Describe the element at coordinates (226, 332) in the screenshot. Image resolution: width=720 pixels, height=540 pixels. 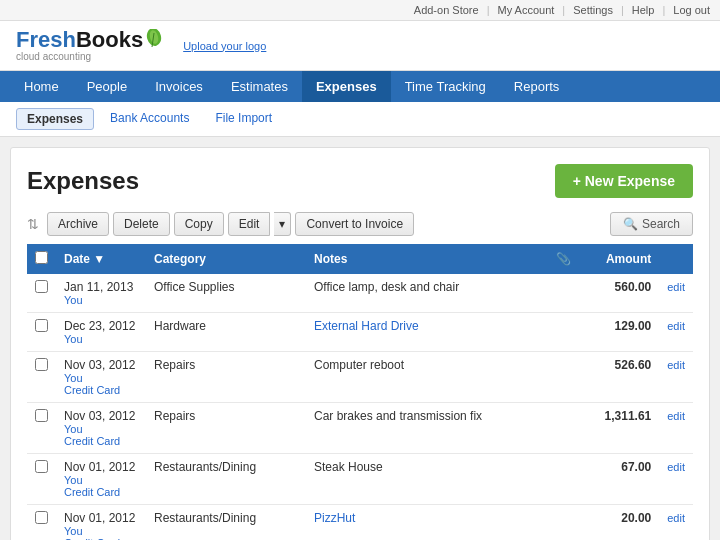
I see `cell-category: Hardware` at that location.